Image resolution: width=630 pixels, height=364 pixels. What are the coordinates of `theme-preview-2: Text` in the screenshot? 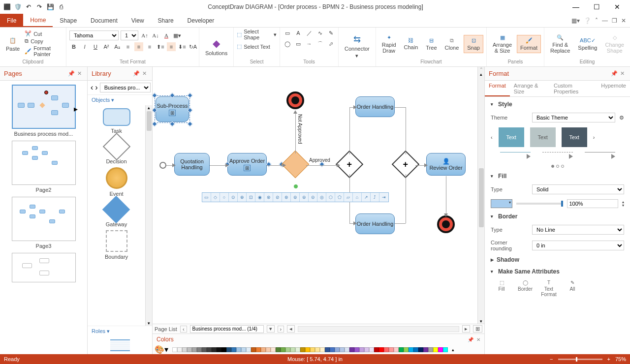 It's located at (543, 137).